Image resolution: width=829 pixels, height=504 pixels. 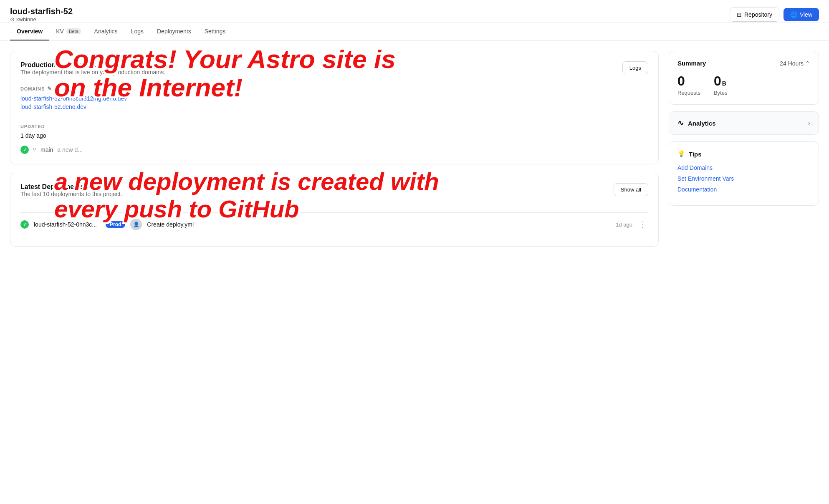 What do you see at coordinates (755, 15) in the screenshot?
I see `repository-button: ⊟ Repository` at bounding box center [755, 15].